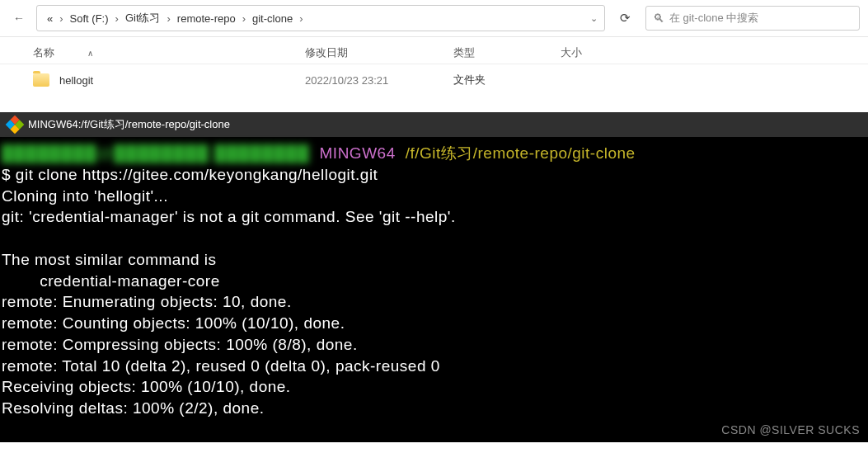 Image resolution: width=868 pixels, height=467 pixels. I want to click on refresh-button: ⟳, so click(625, 18).